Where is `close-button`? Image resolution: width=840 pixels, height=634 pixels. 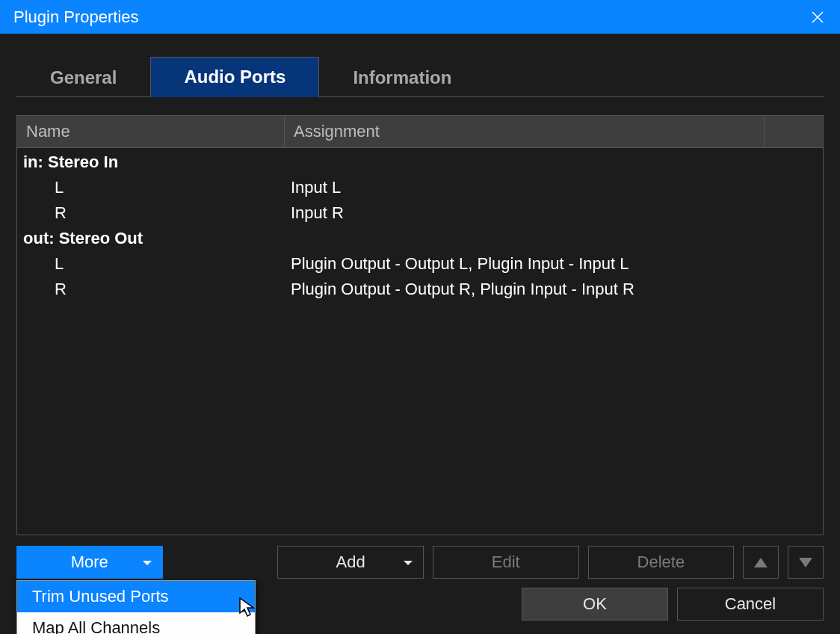
close-button is located at coordinates (818, 16).